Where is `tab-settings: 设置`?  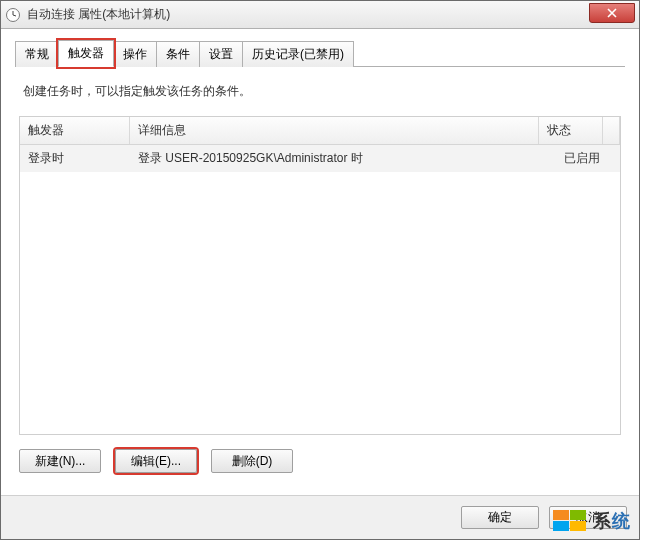 tab-settings: 设置 is located at coordinates (221, 54).